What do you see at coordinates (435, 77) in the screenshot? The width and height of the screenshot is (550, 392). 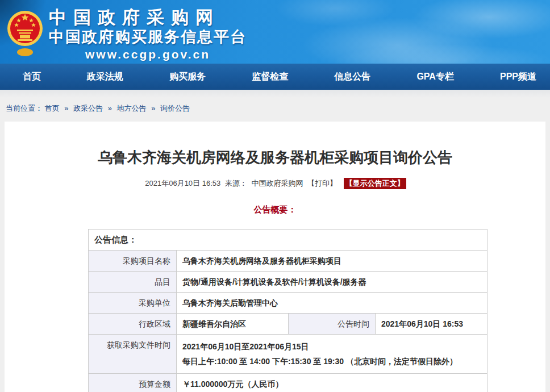 I see `nav-item-gpa: GPA专栏` at bounding box center [435, 77].